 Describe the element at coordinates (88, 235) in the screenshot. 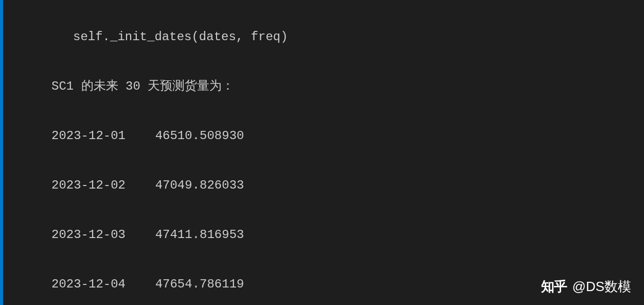

I see `output-date: 2023-12-03` at that location.